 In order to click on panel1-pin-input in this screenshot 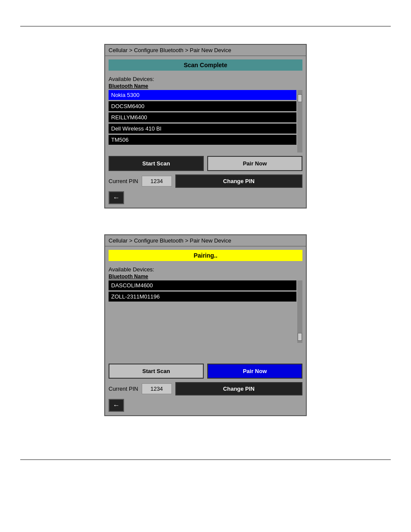, I will do `click(157, 181)`.